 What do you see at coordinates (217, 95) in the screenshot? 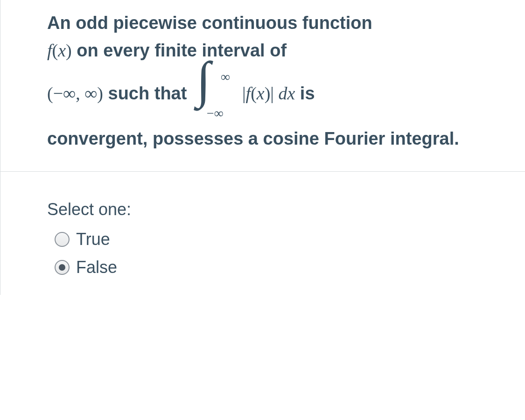
I see `integral-symbol: ∫ ∞ −∞` at bounding box center [217, 95].